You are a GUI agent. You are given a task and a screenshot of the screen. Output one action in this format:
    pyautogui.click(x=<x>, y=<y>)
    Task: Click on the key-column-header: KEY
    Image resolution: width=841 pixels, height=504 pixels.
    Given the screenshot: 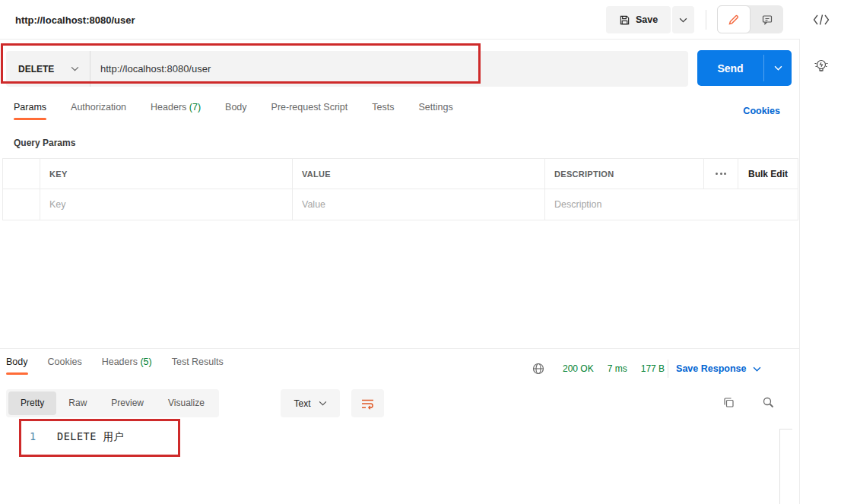 What is the action you would take?
    pyautogui.click(x=167, y=173)
    